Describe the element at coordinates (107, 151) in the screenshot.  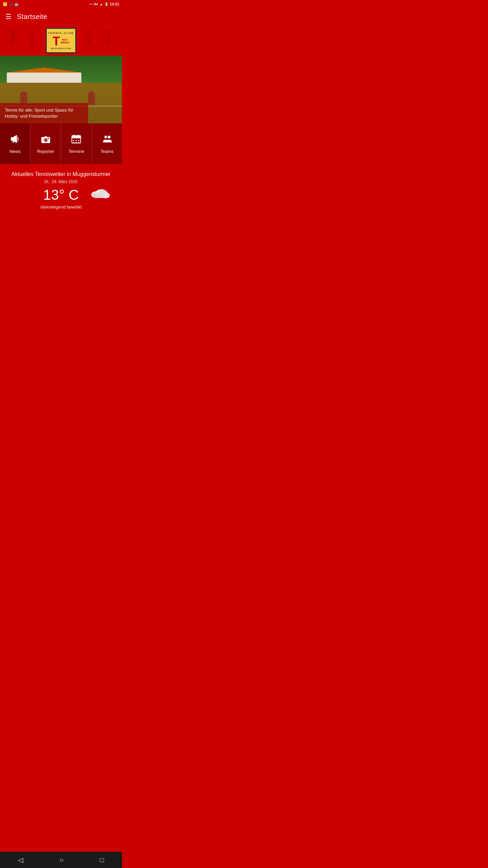
I see `tab-teams-label: Teams` at that location.